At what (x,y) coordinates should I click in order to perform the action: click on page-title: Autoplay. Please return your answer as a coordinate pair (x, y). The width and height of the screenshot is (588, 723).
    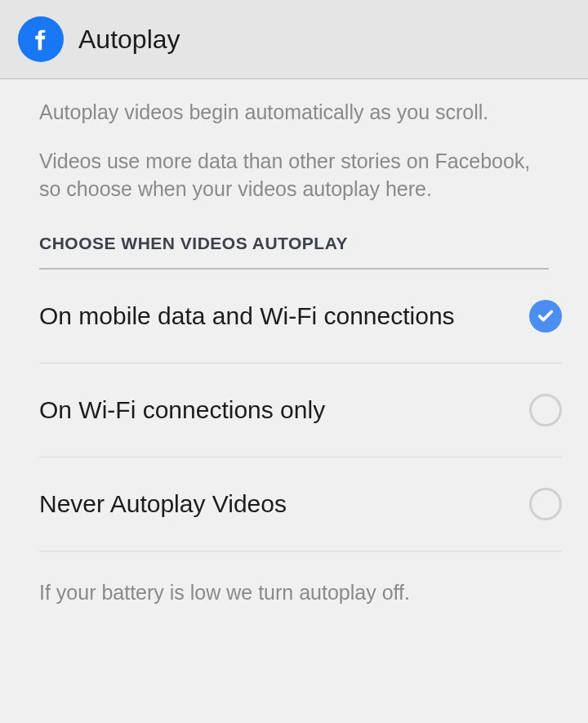
    Looking at the image, I should click on (129, 39).